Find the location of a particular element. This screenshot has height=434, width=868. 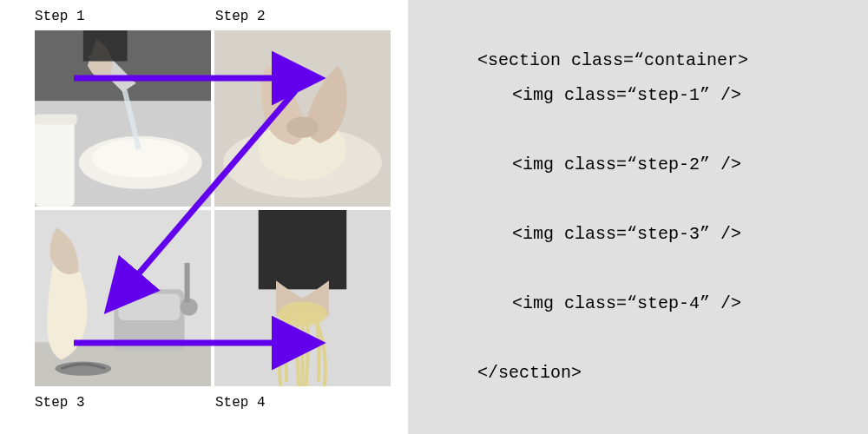

code-line-1: <section class=“container> is located at coordinates (613, 61).